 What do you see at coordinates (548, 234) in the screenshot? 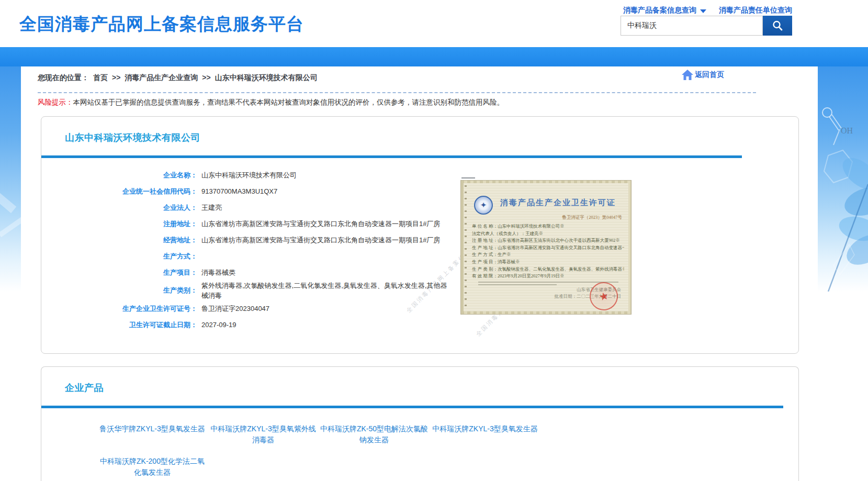
I see `certificate-line: 法定代表人（或负责人）：王建亮※` at bounding box center [548, 234].